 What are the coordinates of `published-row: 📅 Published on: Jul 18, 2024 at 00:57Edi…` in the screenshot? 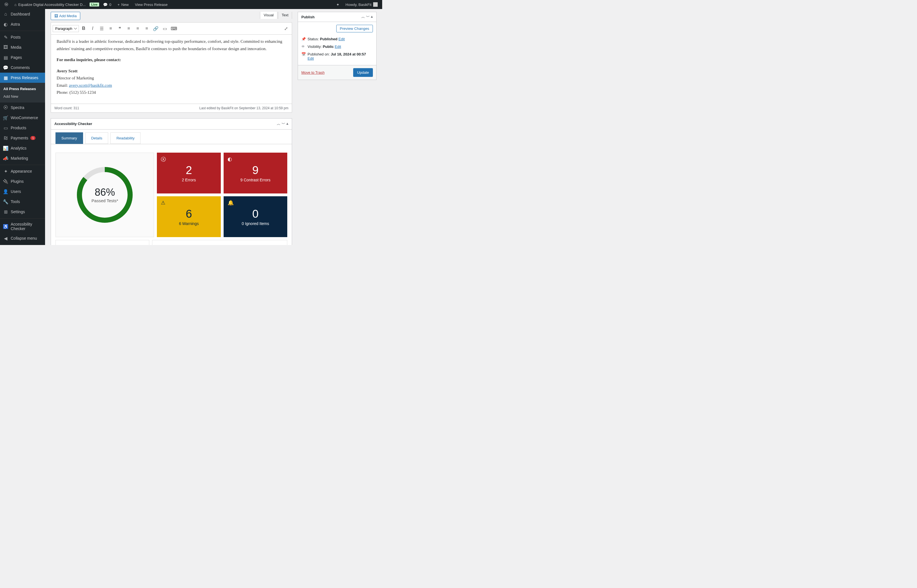 It's located at (337, 57).